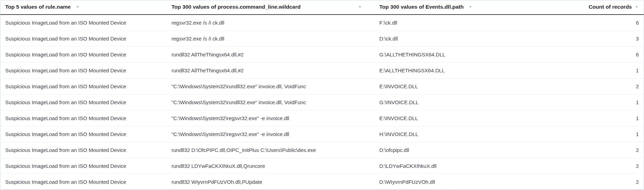 The width and height of the screenshot is (644, 190). What do you see at coordinates (470, 54) in the screenshot?
I see `cell-dll-path: G:\ALLTHETHINGSX64.DLL` at bounding box center [470, 54].